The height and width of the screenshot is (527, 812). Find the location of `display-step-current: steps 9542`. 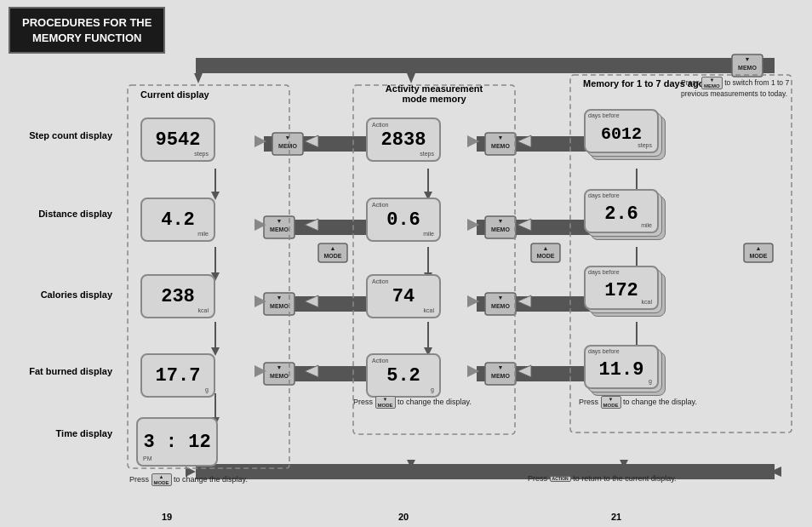

display-step-current: steps 9542 is located at coordinates (178, 140).